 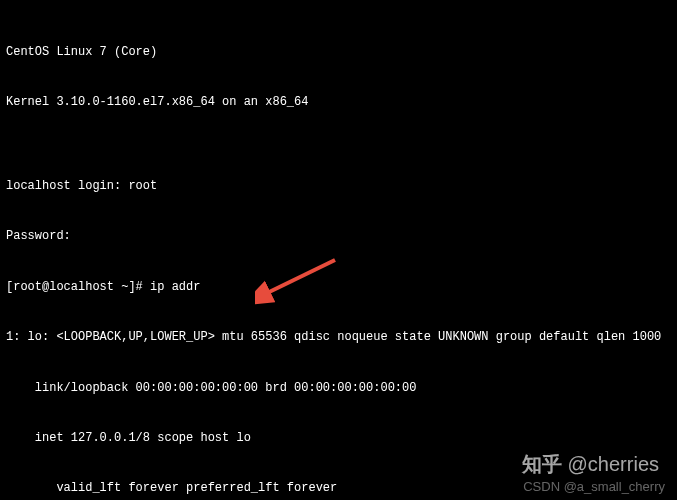 What do you see at coordinates (338, 236) in the screenshot?
I see `terminal-line: Password:` at bounding box center [338, 236].